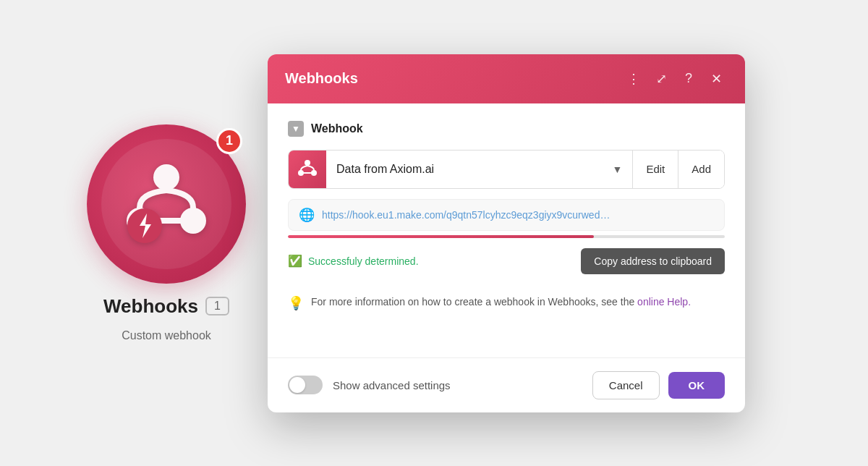  What do you see at coordinates (697, 385) in the screenshot?
I see `ok-button: OK` at bounding box center [697, 385].